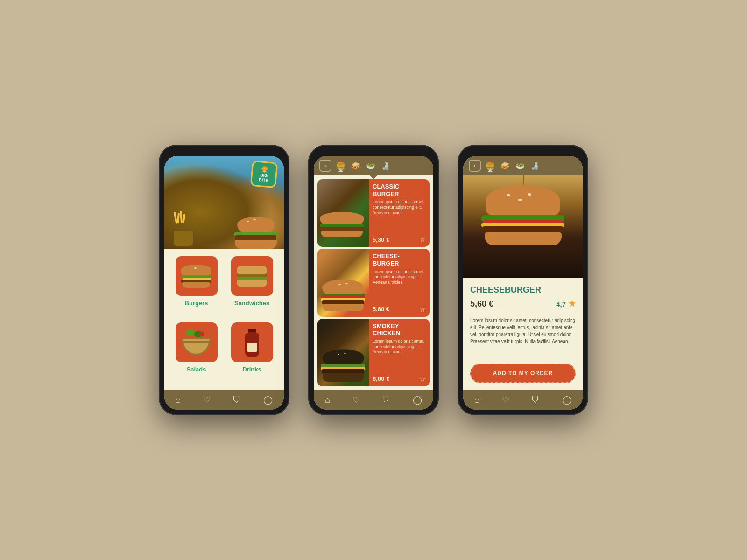 The image size is (747, 560). Describe the element at coordinates (224, 320) in the screenshot. I see `category-grid: Burgers Sandwiches` at that location.